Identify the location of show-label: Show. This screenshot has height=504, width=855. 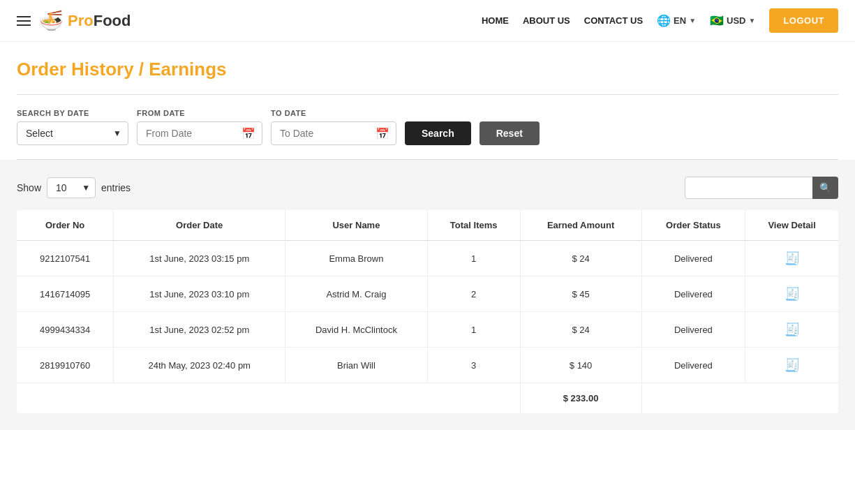
(29, 188).